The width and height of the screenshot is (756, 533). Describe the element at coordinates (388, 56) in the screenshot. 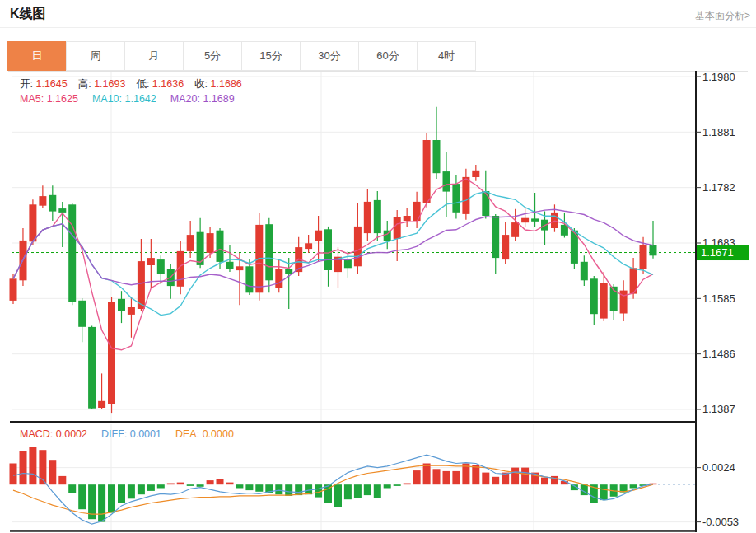

I see `tab-60min: 60分` at that location.